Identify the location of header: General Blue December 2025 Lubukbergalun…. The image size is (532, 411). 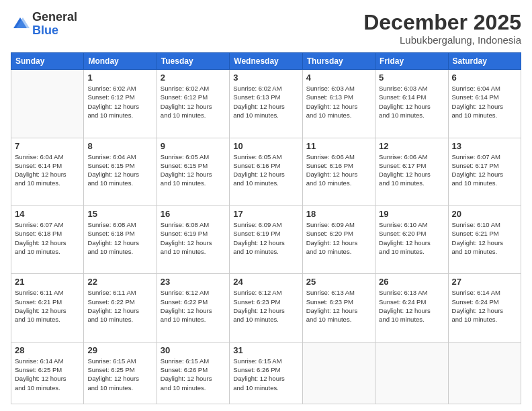
(266, 28).